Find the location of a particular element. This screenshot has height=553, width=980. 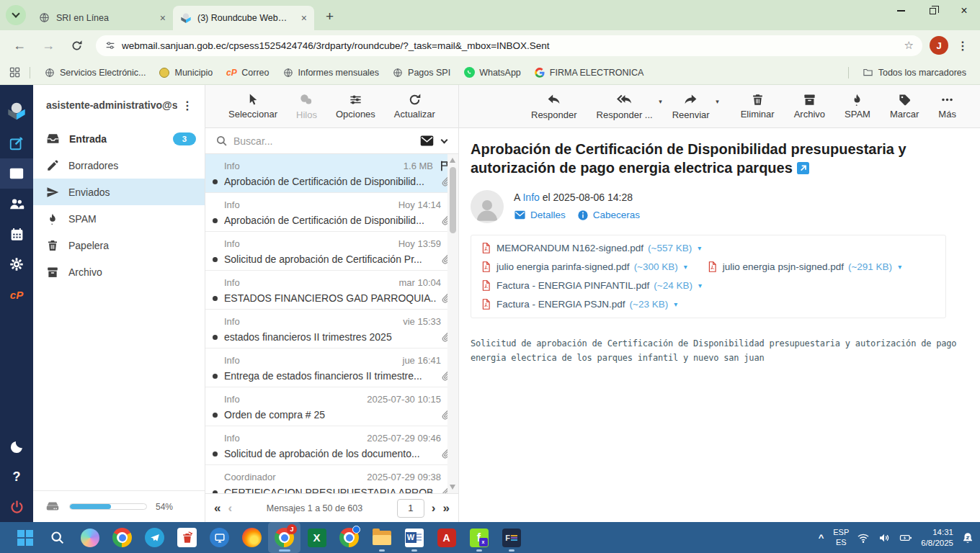

bookmark-servicios: Servicios Electrónic... is located at coordinates (95, 73).